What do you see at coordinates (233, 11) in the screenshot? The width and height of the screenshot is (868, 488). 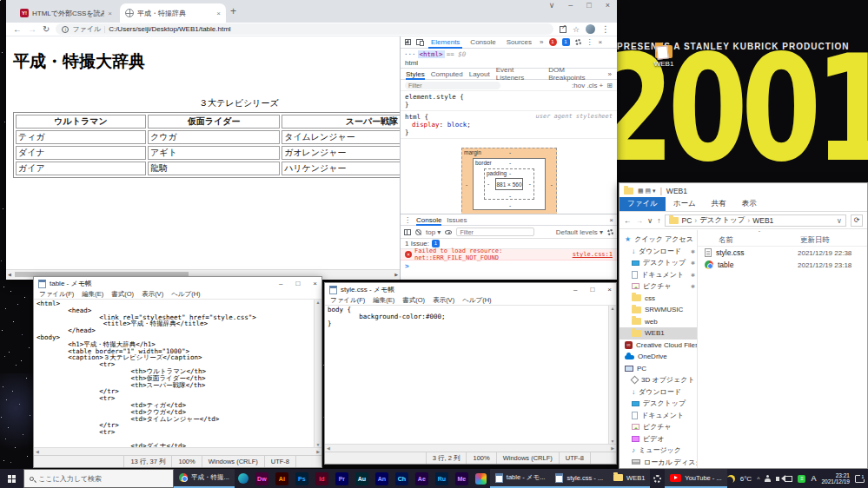 I see `new-tab-button: +` at bounding box center [233, 11].